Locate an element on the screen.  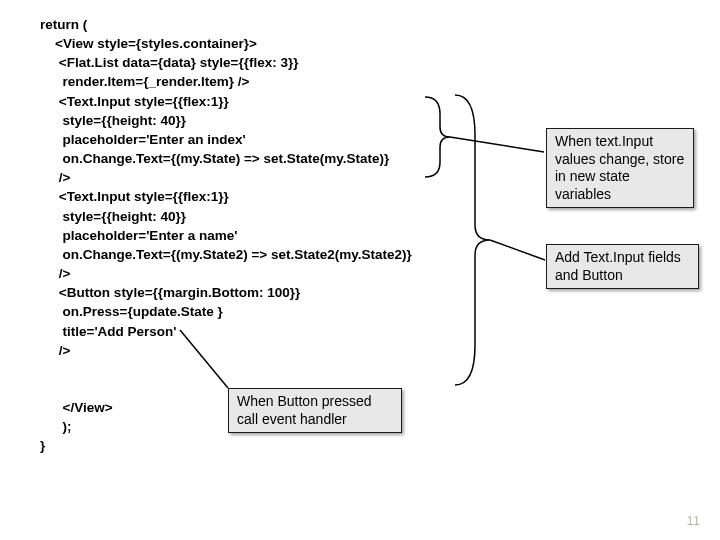
callout-text: Add Text.Input fields and Button is located at coordinates (618, 266).